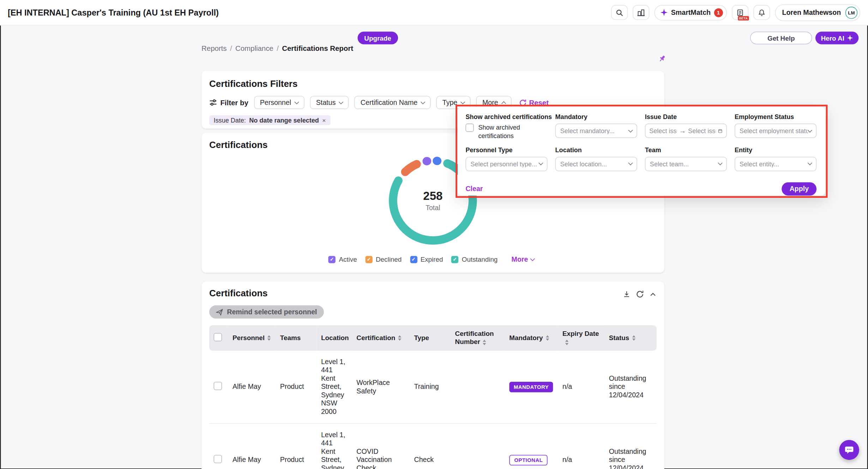 This screenshot has width=868, height=469. I want to click on employment-status-select: Select employment statu, so click(776, 131).